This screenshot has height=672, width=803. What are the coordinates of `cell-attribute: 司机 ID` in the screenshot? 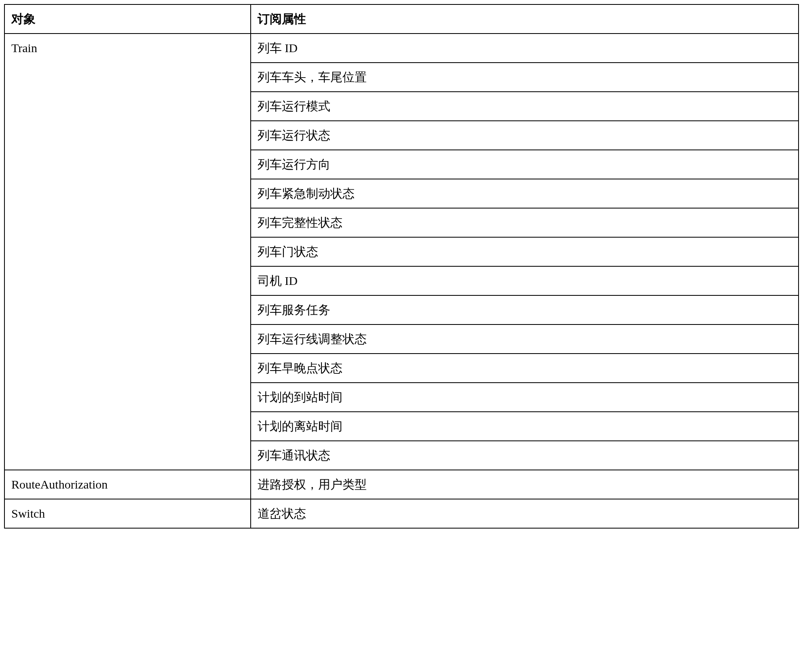 It's located at (525, 281).